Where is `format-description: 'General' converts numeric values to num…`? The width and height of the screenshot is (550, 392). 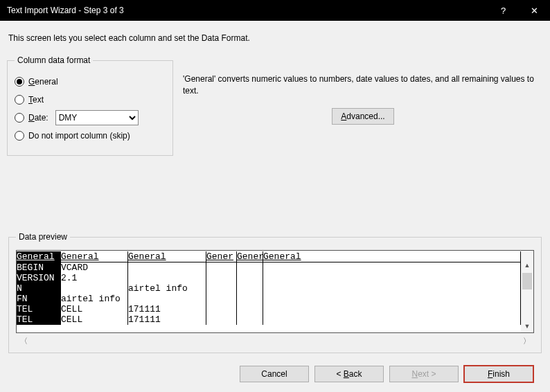 format-description: 'General' converts numeric values to num… is located at coordinates (360, 85).